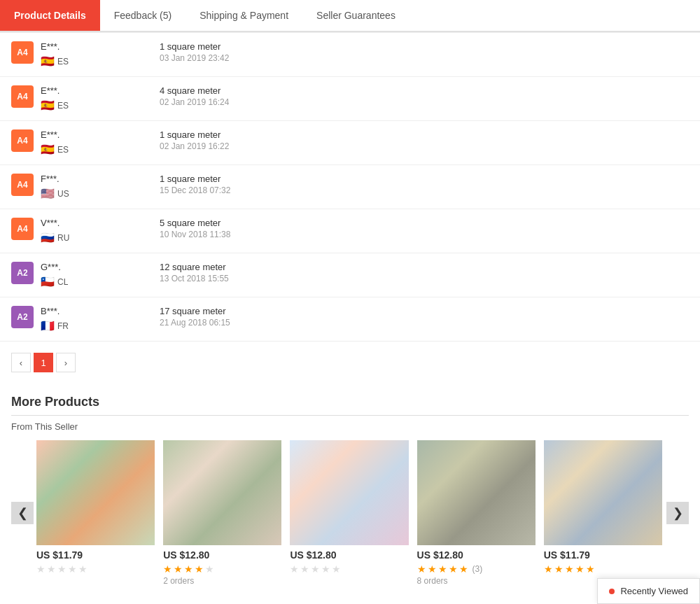 The image size is (700, 604). Describe the element at coordinates (43, 363) in the screenshot. I see `page-1-button: 1` at that location.